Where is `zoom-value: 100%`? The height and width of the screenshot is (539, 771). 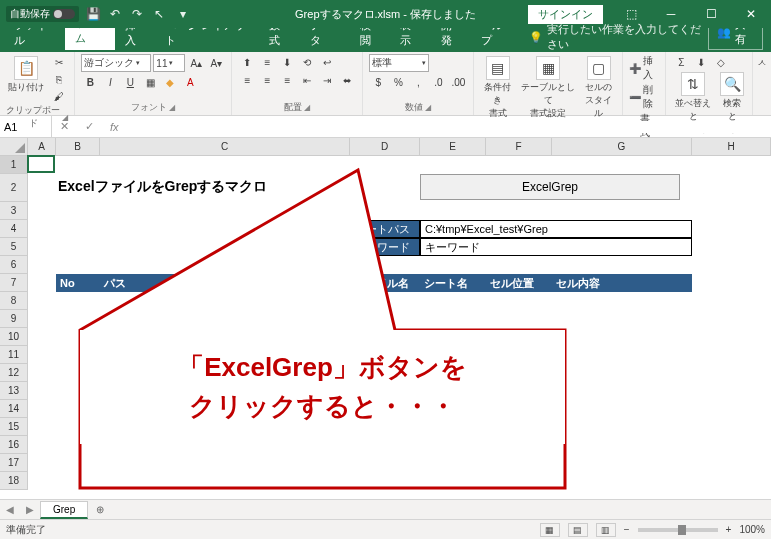 zoom-value: 100% is located at coordinates (752, 530).